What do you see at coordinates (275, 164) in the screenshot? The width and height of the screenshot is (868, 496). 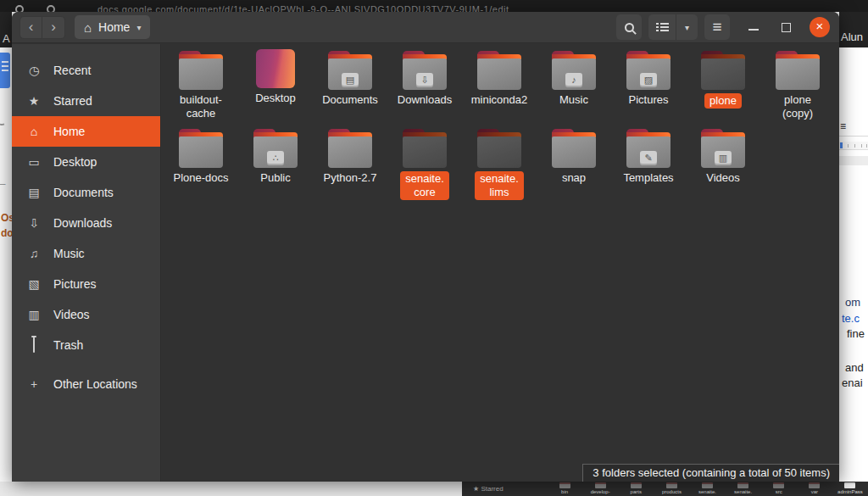 I see `file-item-public: ∴Public` at bounding box center [275, 164].